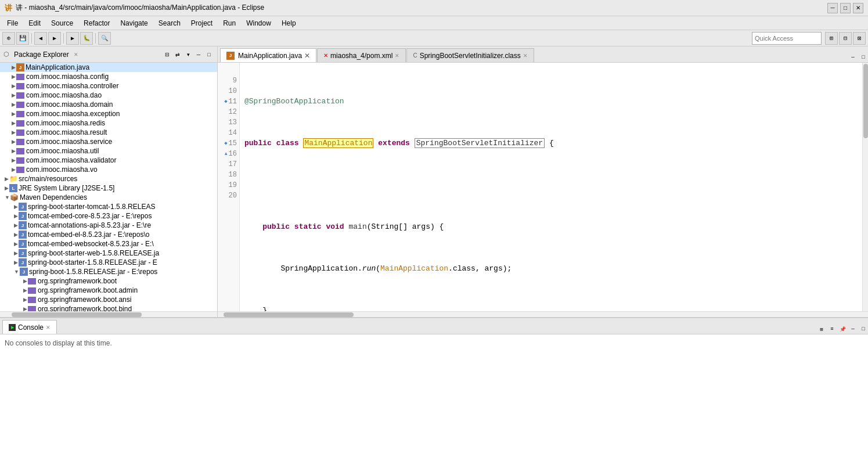 This screenshot has width=868, height=468. Describe the element at coordinates (109, 262) in the screenshot. I see `tree-item-spring-starter: ▶ J spring-boot-starter-1.5.8.RELEASE.ja…` at that location.